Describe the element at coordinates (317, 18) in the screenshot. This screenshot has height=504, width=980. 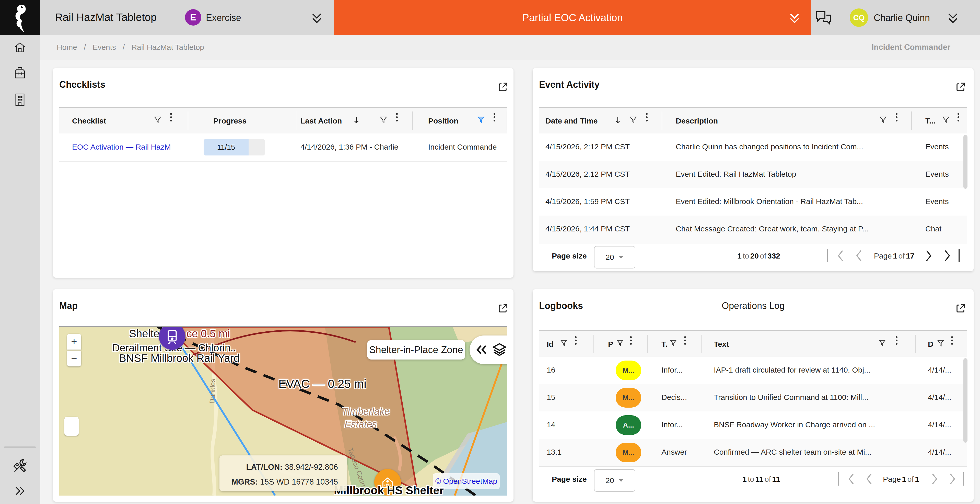
I see `event-switcher-chevron-icon` at that location.